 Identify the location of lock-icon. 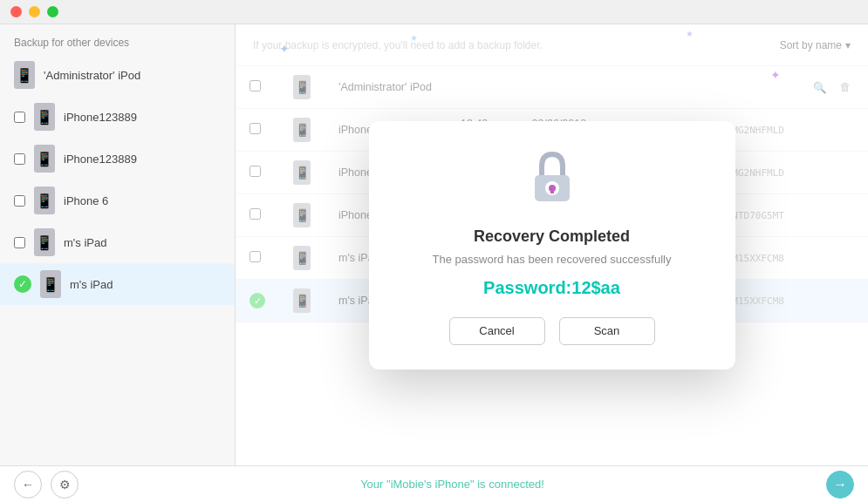
(552, 180).